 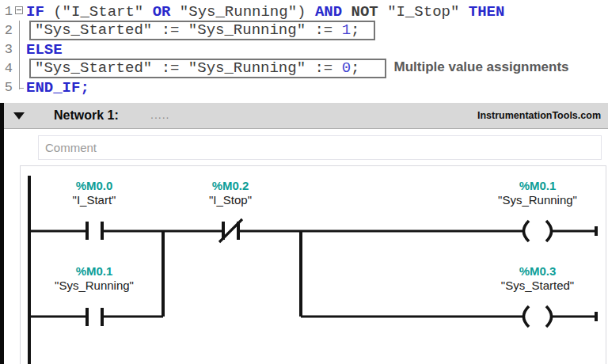 What do you see at coordinates (538, 186) in the screenshot?
I see `address-label-sys-running-coil: %M0.1` at bounding box center [538, 186].